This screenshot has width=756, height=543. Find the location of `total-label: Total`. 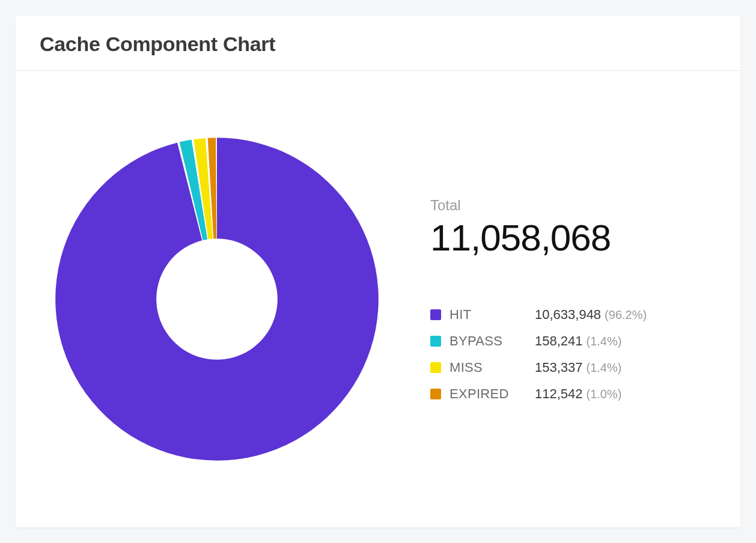

total-label: Total is located at coordinates (573, 205).